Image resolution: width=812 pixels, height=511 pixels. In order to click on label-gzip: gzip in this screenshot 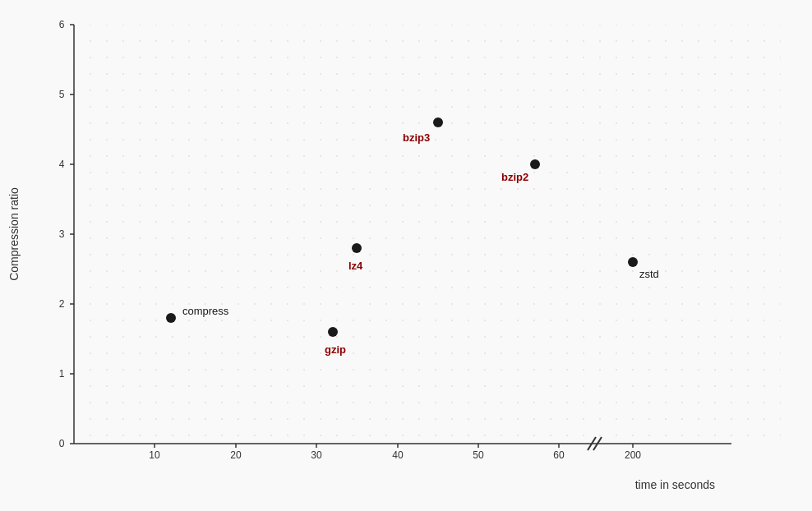, I will do `click(335, 350)`.